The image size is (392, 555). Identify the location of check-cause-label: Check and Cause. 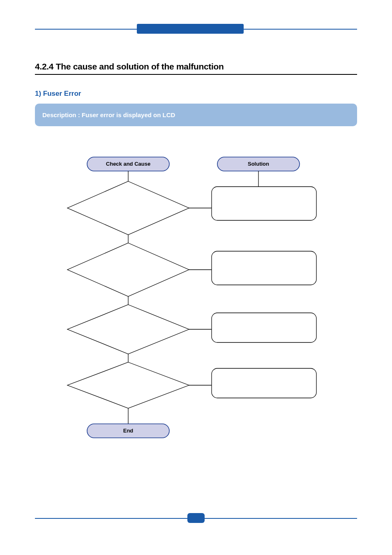
(128, 164).